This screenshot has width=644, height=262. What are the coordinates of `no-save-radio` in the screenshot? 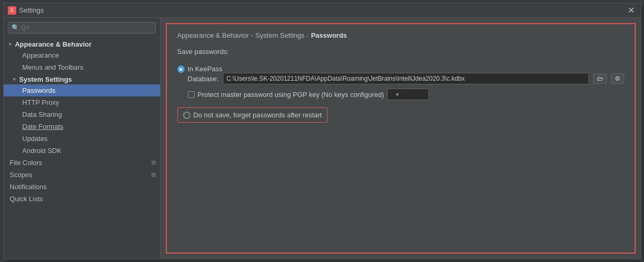 It's located at (187, 115).